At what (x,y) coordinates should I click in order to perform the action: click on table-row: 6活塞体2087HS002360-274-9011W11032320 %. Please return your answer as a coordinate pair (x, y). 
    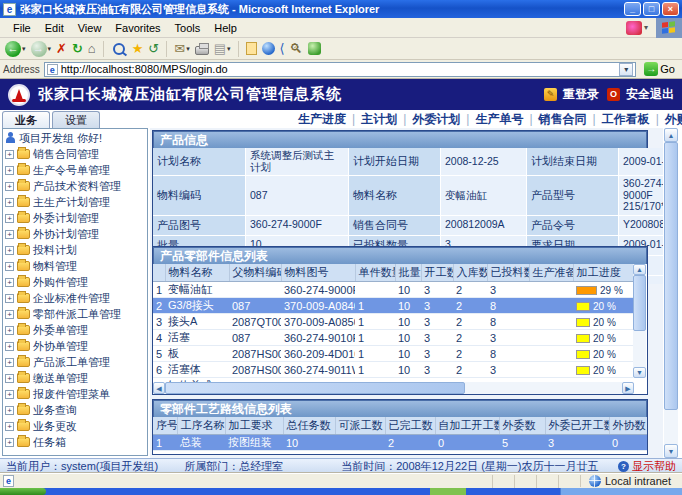
    Looking at the image, I should click on (394, 370).